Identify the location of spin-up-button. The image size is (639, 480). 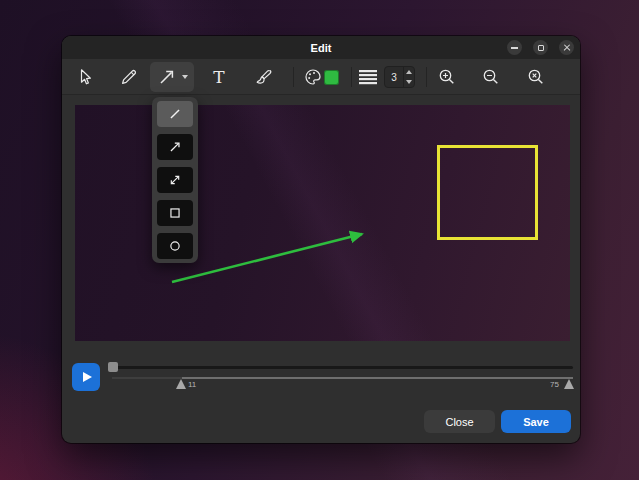
(409, 72).